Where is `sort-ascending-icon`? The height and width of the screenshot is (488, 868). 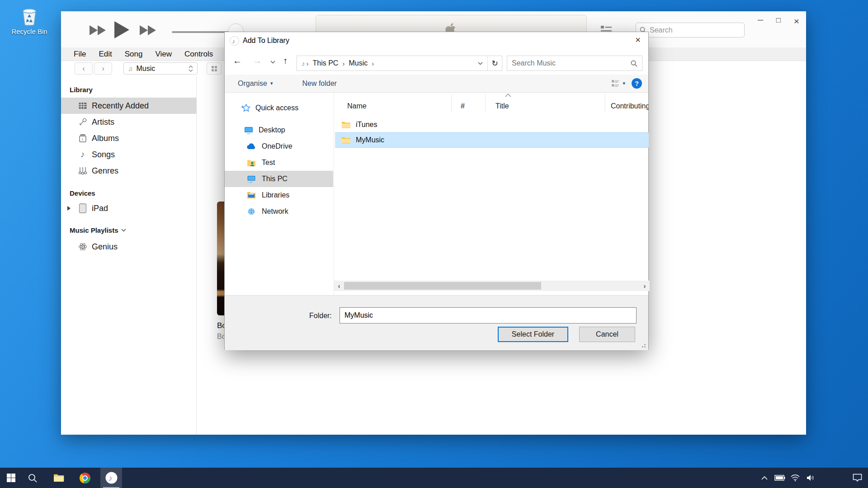 sort-ascending-icon is located at coordinates (508, 95).